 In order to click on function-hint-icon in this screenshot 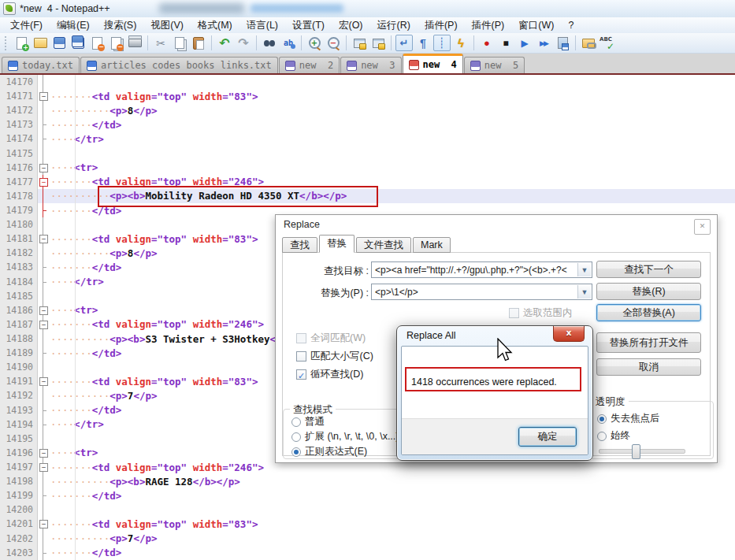, I will do `click(461, 43)`.